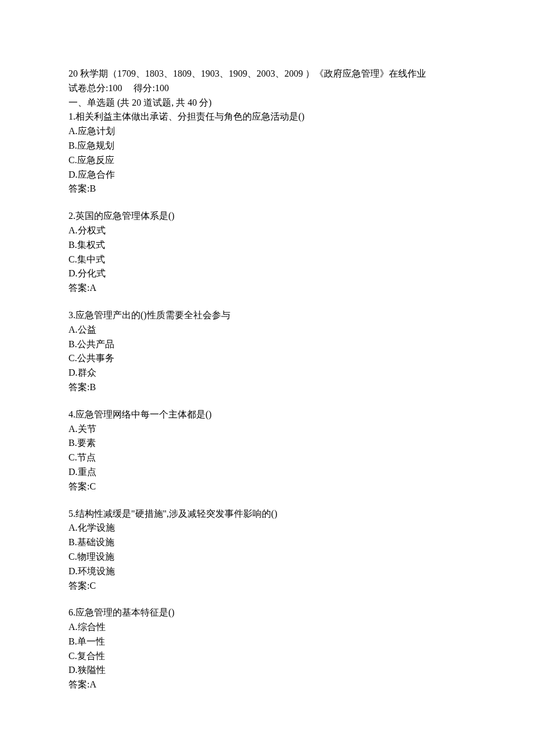 This screenshot has height=756, width=534. Describe the element at coordinates (267, 670) in the screenshot. I see `option-d: D.狭隘性` at that location.